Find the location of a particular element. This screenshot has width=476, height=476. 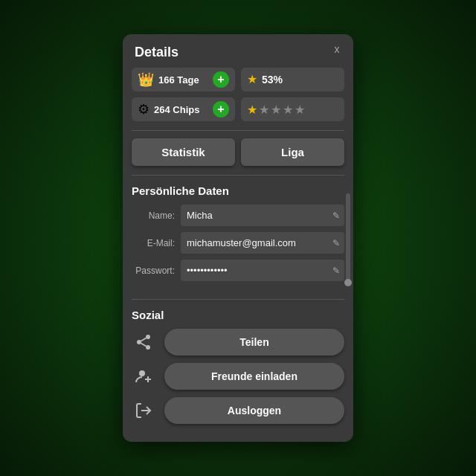

name-input-wrap: ✎ is located at coordinates (263, 216).